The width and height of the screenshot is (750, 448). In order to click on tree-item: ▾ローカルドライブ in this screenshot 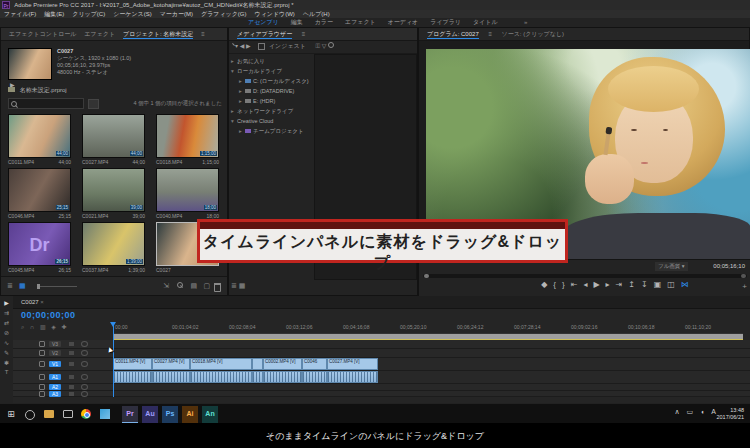, I will do `click(271, 71)`.